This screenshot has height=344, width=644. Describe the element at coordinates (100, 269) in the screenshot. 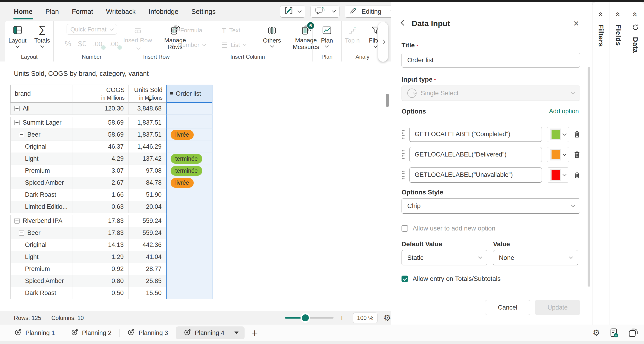

I see `cogs-value-cell: 0.92` at that location.